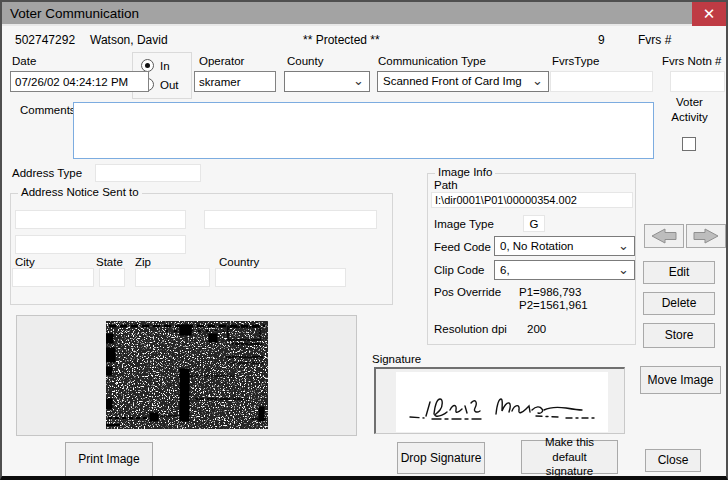  I want to click on operator-label: Operator, so click(222, 61).